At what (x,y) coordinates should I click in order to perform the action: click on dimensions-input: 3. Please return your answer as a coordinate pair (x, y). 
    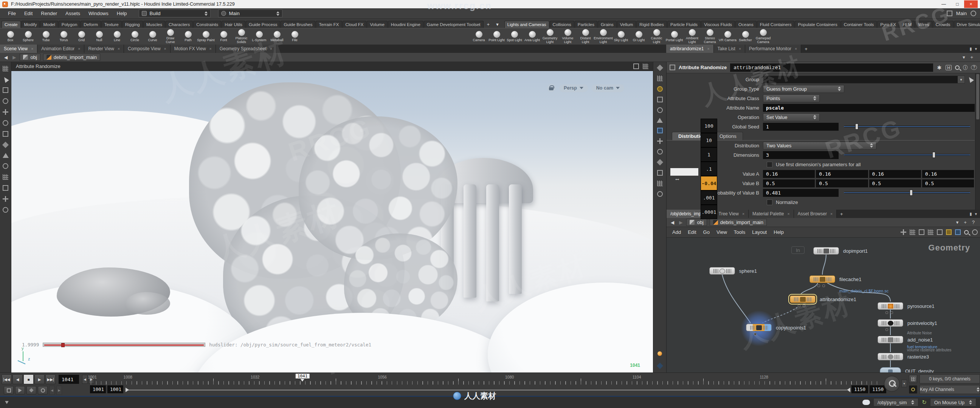
    Looking at the image, I should click on (801, 155).